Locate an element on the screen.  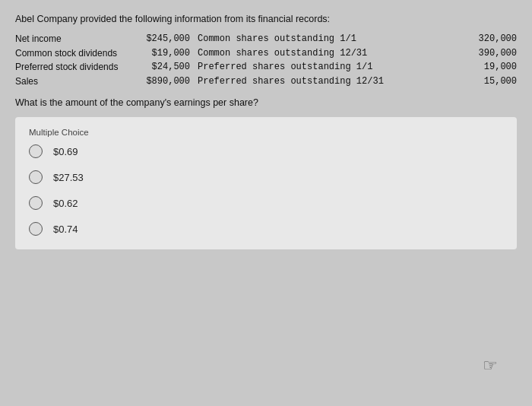
option-text-2: $0.62 is located at coordinates (65, 204).